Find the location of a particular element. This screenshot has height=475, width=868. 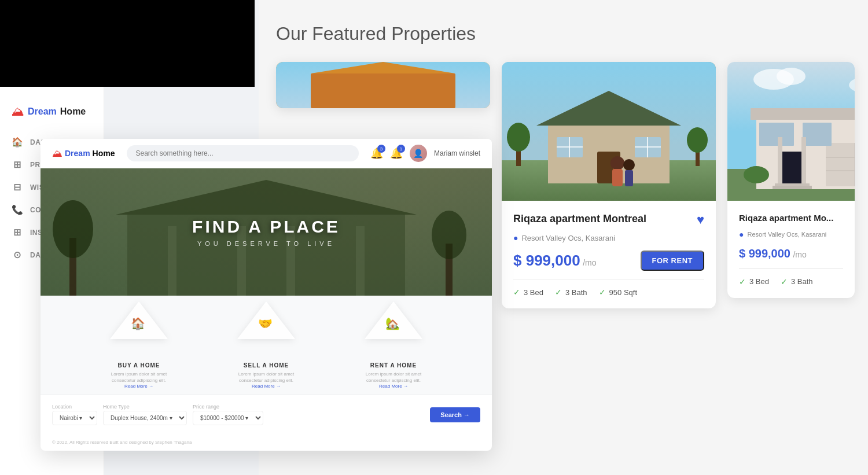

card1-price-unit: /mo is located at coordinates (589, 263).